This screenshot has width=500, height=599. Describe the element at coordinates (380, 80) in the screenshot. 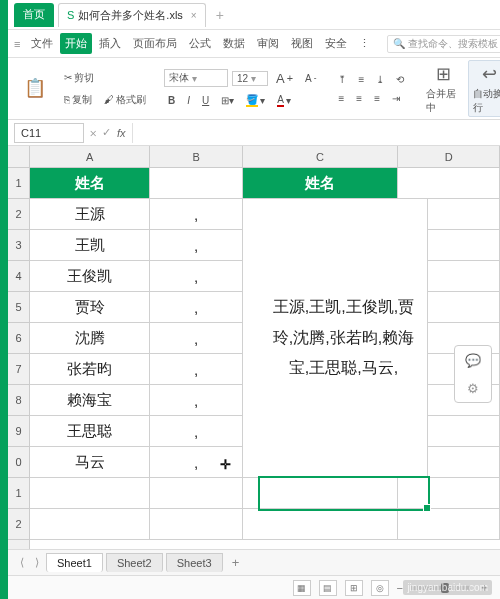

I see `align-bottom-button: ⤓` at that location.